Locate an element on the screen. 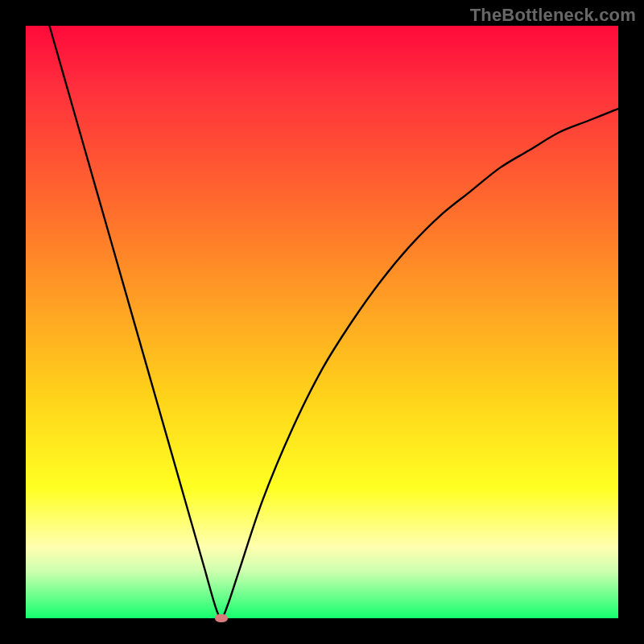 This screenshot has height=644, width=644. minimum-marker is located at coordinates (221, 618).